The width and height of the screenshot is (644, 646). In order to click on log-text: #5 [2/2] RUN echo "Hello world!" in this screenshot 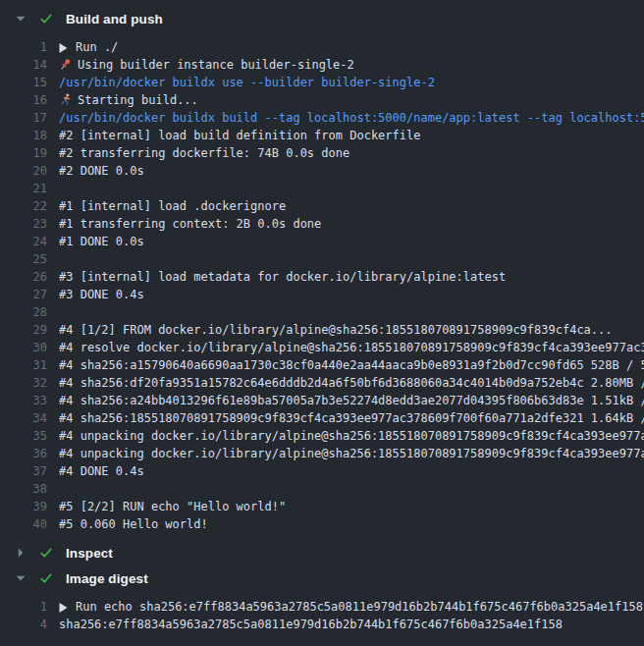, I will do `click(173, 507)`.